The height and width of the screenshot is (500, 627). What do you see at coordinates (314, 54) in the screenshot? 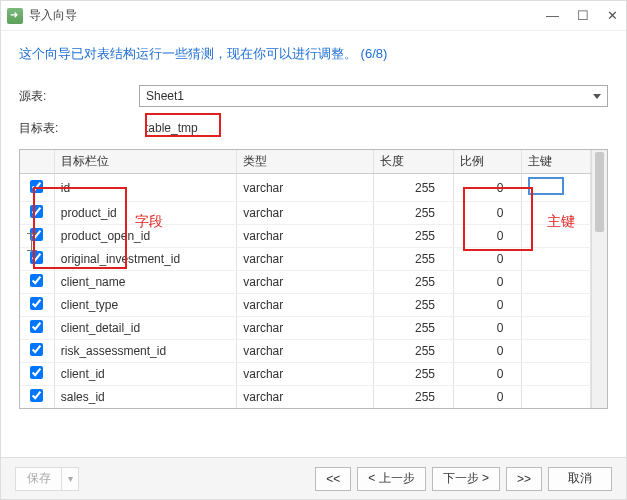
I see `instruction-text: 这个向导已对表结构运行一些猜测，现在你可以进行调整。 (6/8)` at bounding box center [314, 54].